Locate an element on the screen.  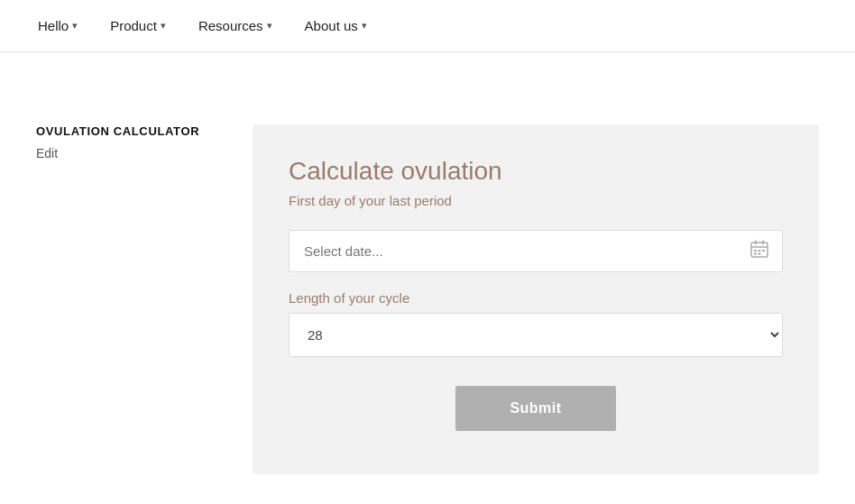
left-panel: OVULATION CALCULATOR Edit is located at coordinates (126, 299).